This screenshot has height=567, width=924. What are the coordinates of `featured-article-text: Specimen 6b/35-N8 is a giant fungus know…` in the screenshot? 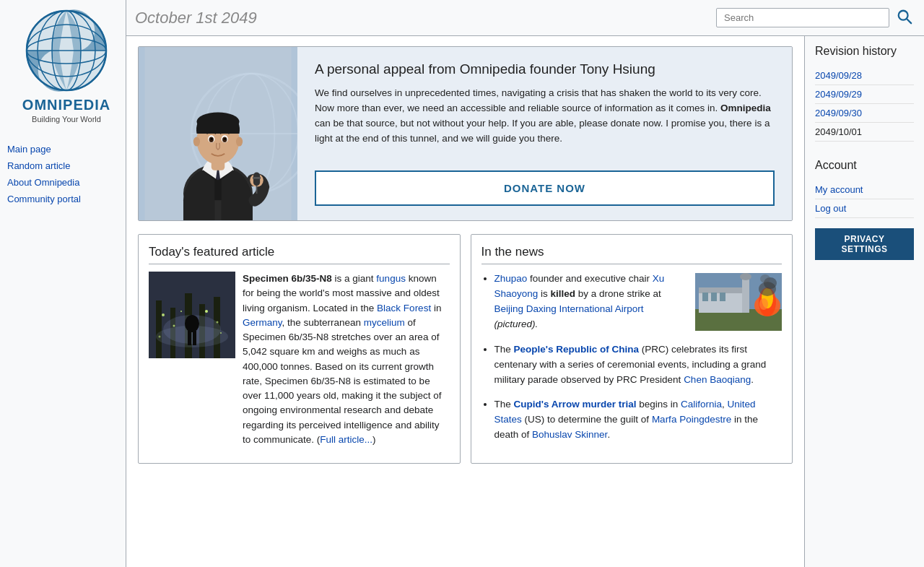 It's located at (346, 360).